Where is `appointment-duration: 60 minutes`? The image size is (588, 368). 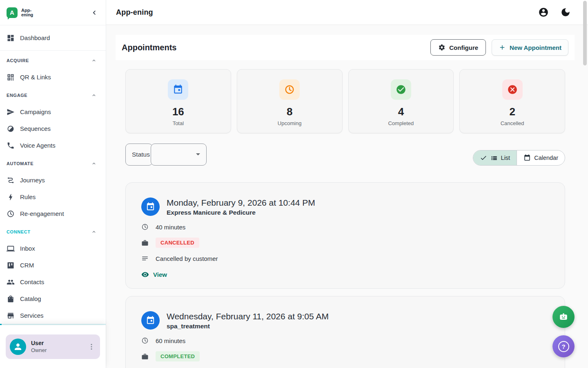
appointment-duration: 60 minutes is located at coordinates (171, 341).